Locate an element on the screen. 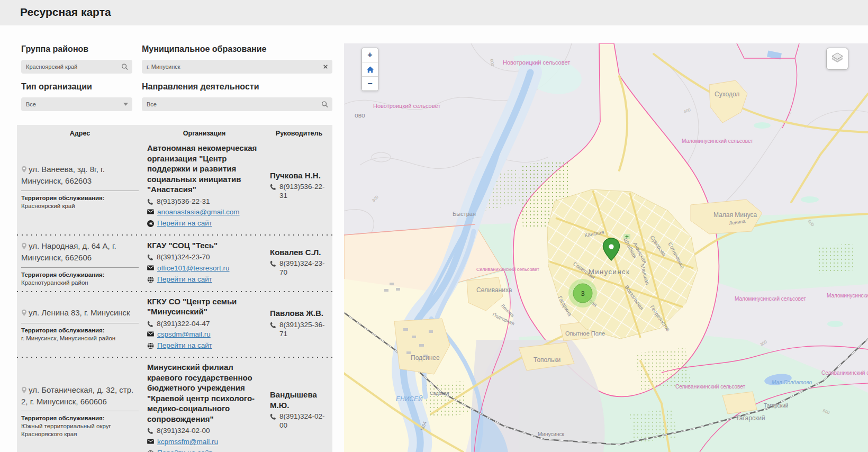  map-label: ЕНИСЕЙ is located at coordinates (410, 399).